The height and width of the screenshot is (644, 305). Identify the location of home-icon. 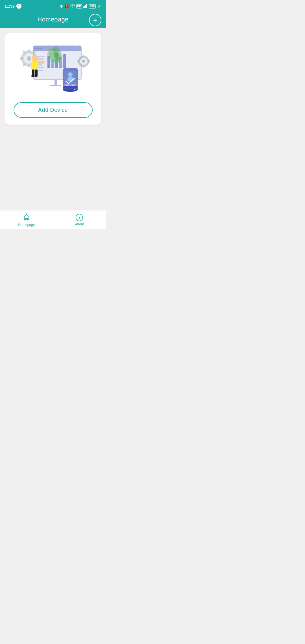
(27, 217).